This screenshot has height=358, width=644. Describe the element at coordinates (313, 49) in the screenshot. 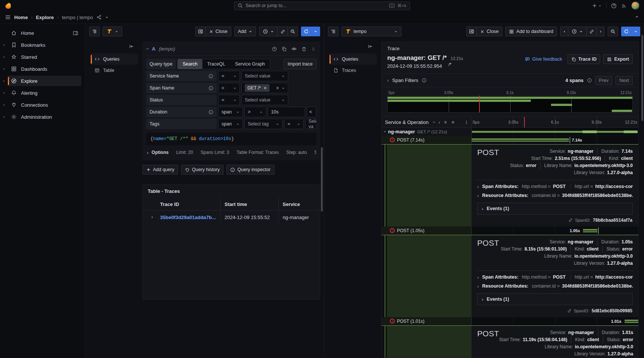

I see `drag-handle-icon` at that location.